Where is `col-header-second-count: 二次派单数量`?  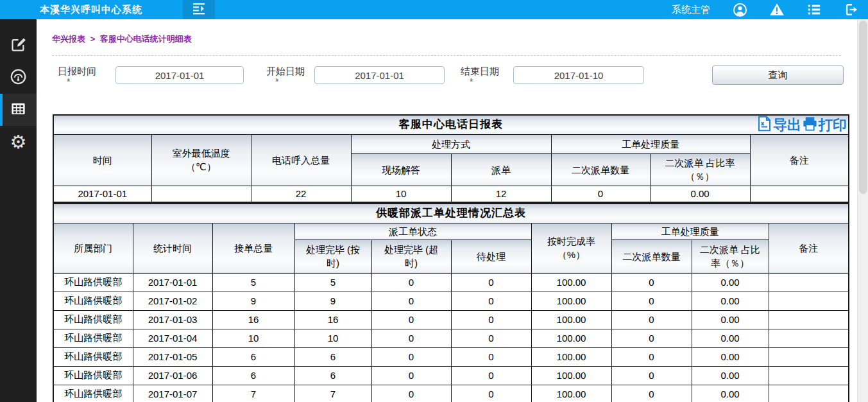
col-header-second-count: 二次派单数量 is located at coordinates (600, 170).